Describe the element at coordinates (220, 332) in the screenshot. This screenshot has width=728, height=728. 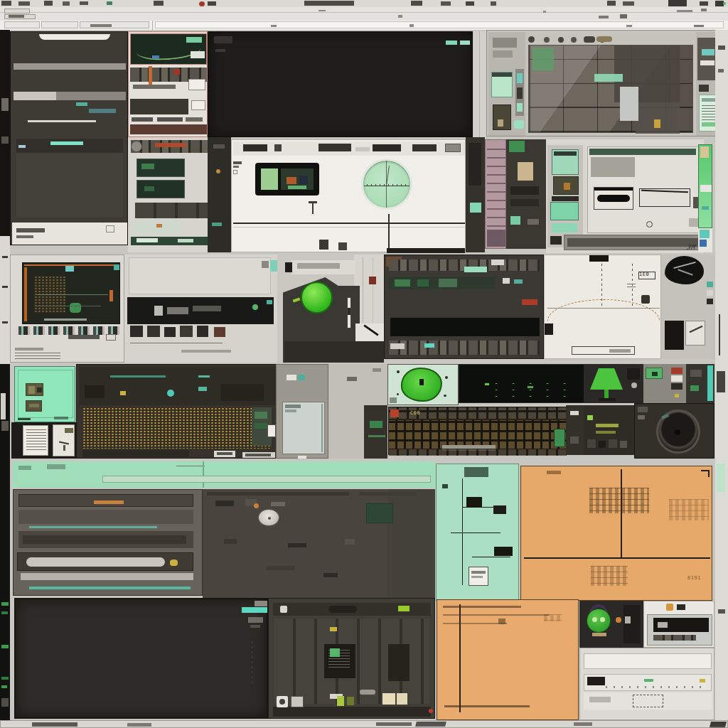
I see `button-red` at that location.